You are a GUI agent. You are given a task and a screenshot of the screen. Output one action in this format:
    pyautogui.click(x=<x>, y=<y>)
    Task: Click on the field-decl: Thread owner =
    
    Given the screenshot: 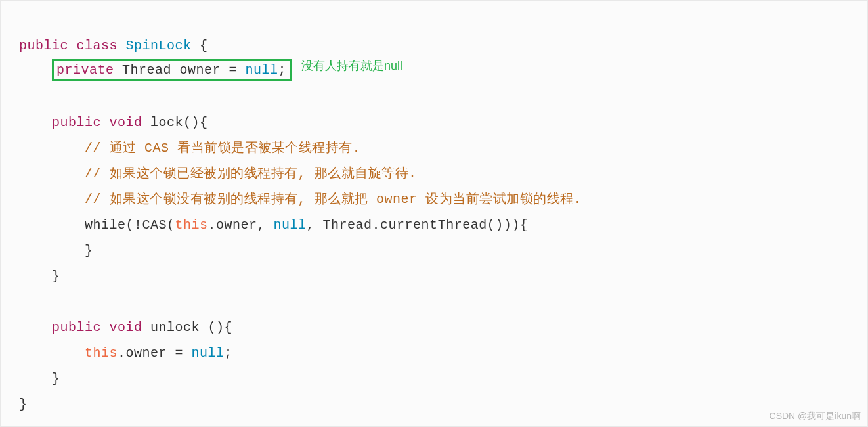 What is the action you would take?
    pyautogui.click(x=180, y=70)
    